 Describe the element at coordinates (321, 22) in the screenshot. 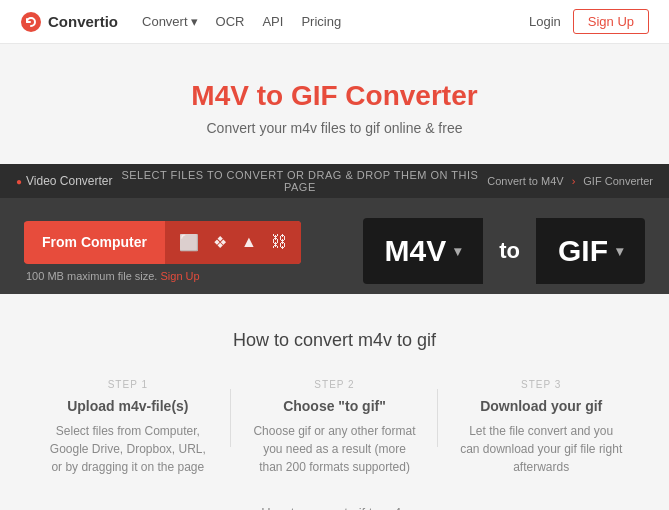

I see `nav-pricing: Pricing` at that location.